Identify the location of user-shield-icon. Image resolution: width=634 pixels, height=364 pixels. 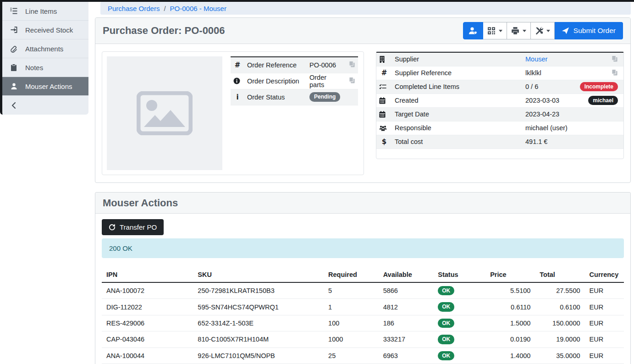
(473, 31).